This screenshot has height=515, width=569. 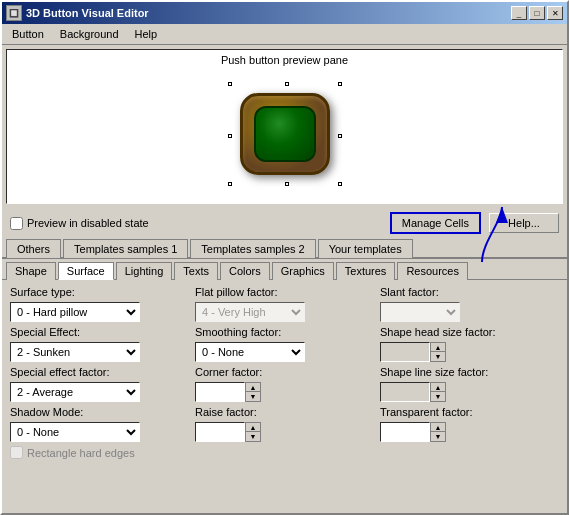 I want to click on preview-disabled-label: Preview in disabled state, so click(x=88, y=223).